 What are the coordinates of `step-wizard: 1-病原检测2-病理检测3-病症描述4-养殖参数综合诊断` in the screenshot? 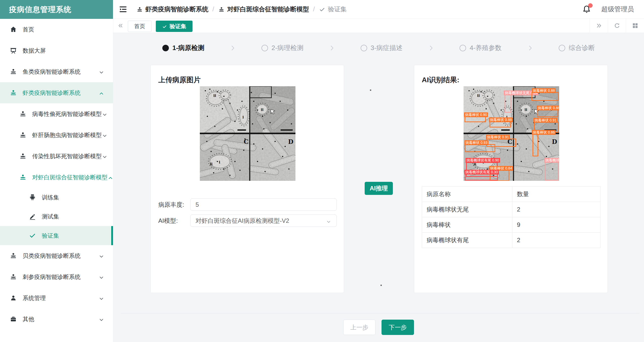 It's located at (378, 48).